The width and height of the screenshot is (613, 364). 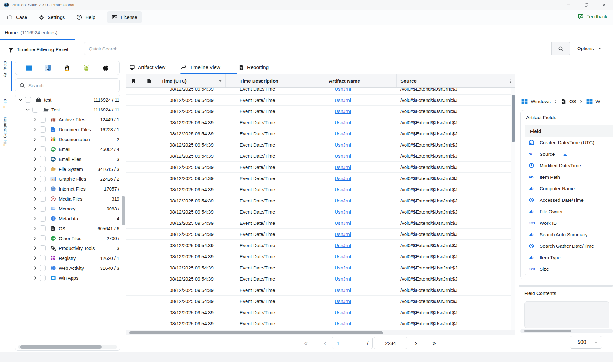 What do you see at coordinates (68, 229) in the screenshot?
I see `tree-item-os: OS605641 / 6` at bounding box center [68, 229].